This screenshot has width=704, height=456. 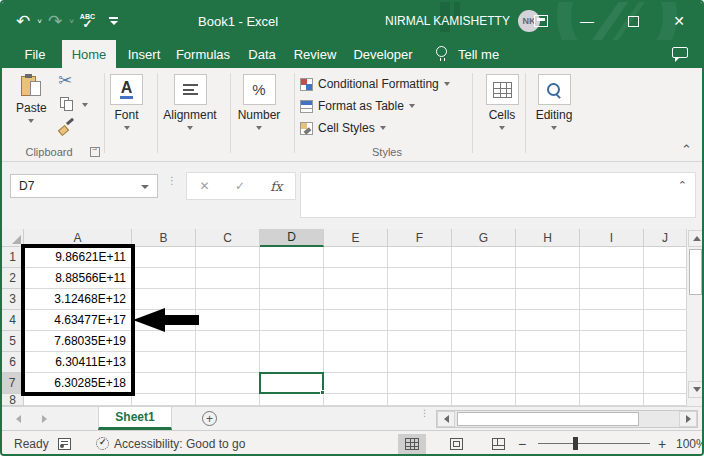 What do you see at coordinates (228, 238) in the screenshot?
I see `column-header-c: C` at bounding box center [228, 238].